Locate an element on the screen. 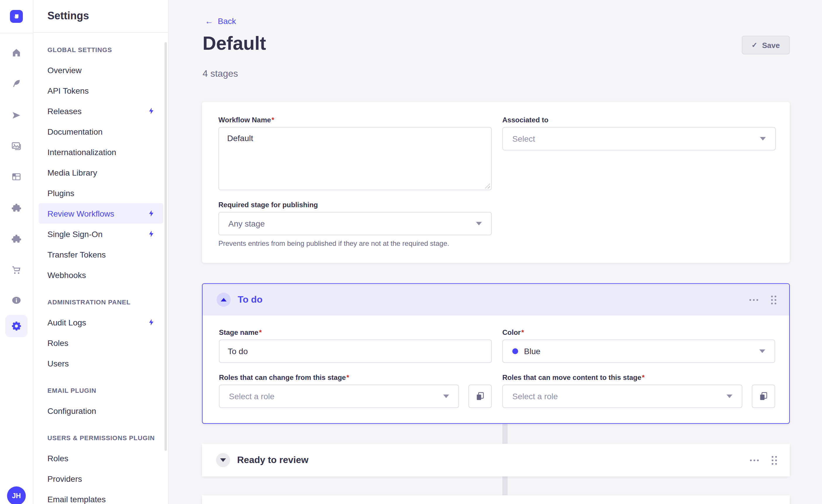  roles-move-label: Roles that can move content to this stag… is located at coordinates (639, 378).